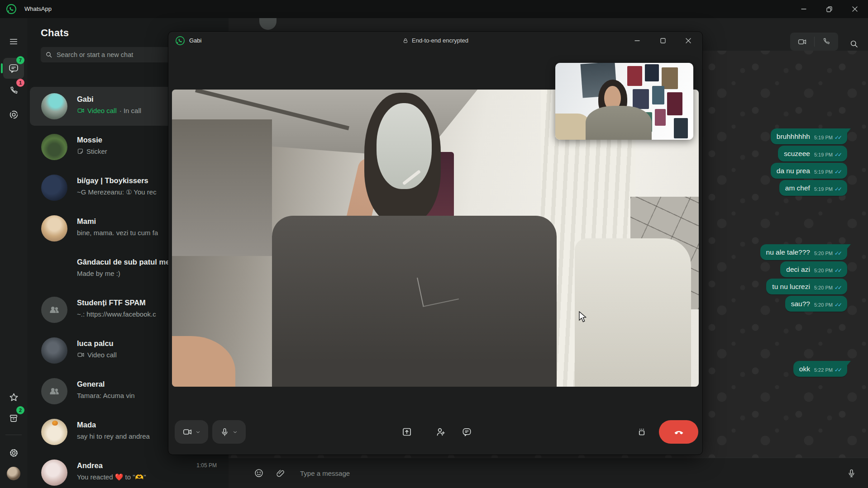 The height and width of the screenshot is (488, 868). Describe the element at coordinates (14, 418) in the screenshot. I see `archived-icon` at that location.